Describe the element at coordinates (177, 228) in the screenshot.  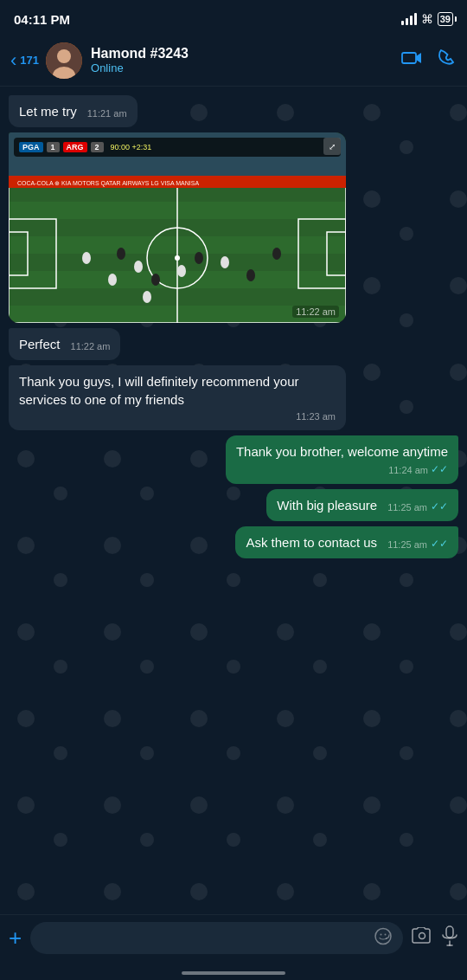
I see `soccer-field: COCA-COLA ⊕ KIA MOTORS QATAR AIRWAYS LG …` at that location.